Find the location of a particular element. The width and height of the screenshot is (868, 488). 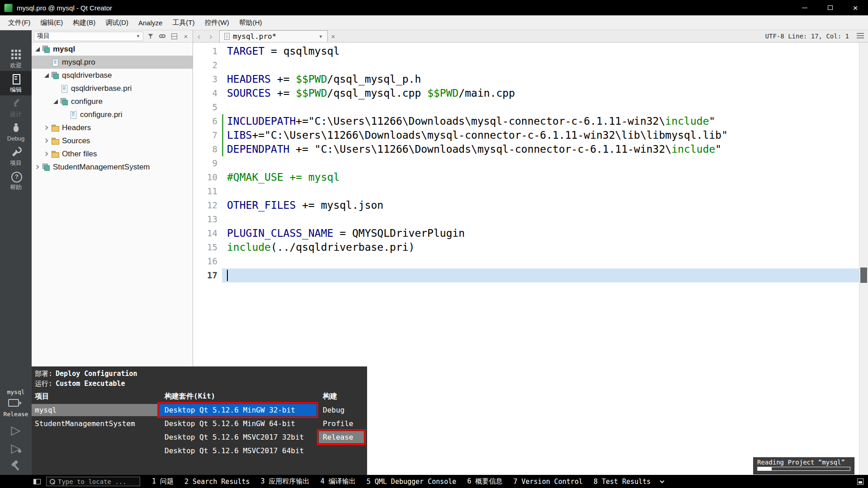

line-number: 5 is located at coordinates (208, 108).